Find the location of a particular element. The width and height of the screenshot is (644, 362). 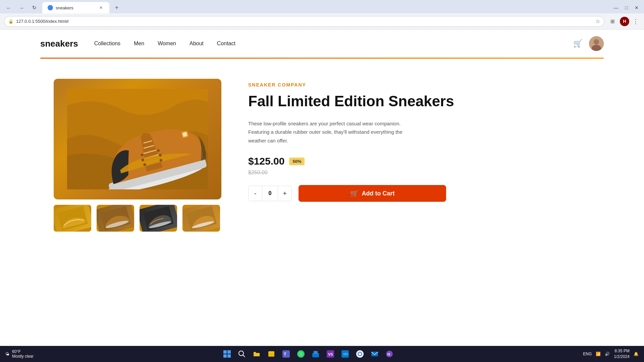

site-nav: Collections Men Women About Contact is located at coordinates (334, 44).